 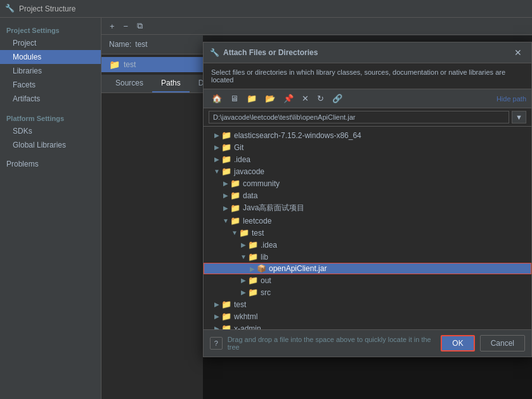 I want to click on help-btn: ?, so click(x=216, y=343).